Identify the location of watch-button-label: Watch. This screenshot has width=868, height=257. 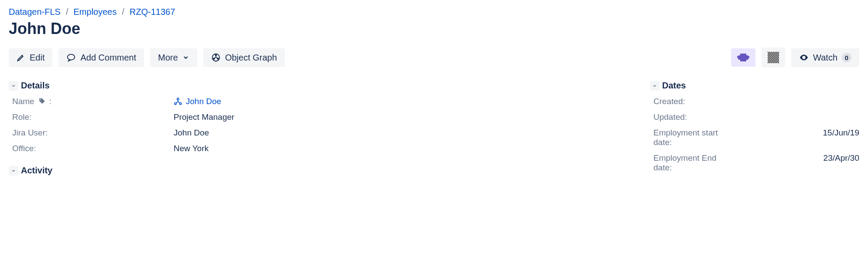
(825, 57).